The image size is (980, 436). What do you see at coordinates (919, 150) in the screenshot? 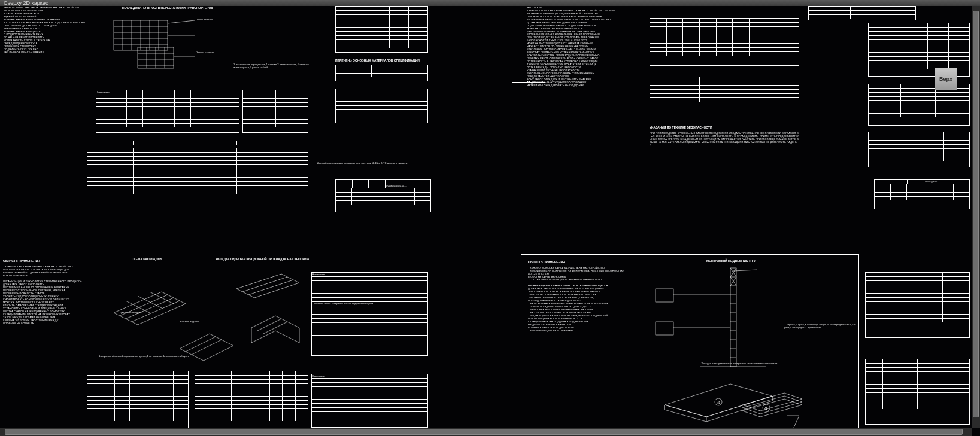
I see `s2-table-r3` at bounding box center [919, 150].